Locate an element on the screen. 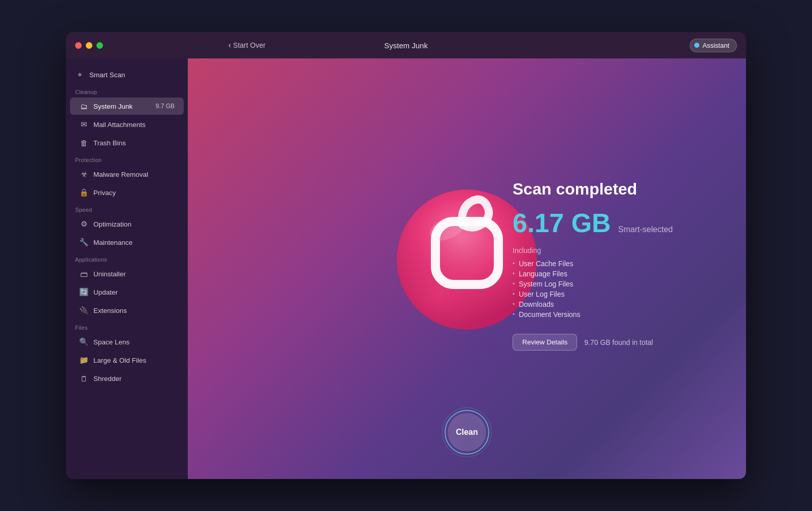 This screenshot has height=511, width=812. sidebar-item-label: Space Lens is located at coordinates (112, 342).